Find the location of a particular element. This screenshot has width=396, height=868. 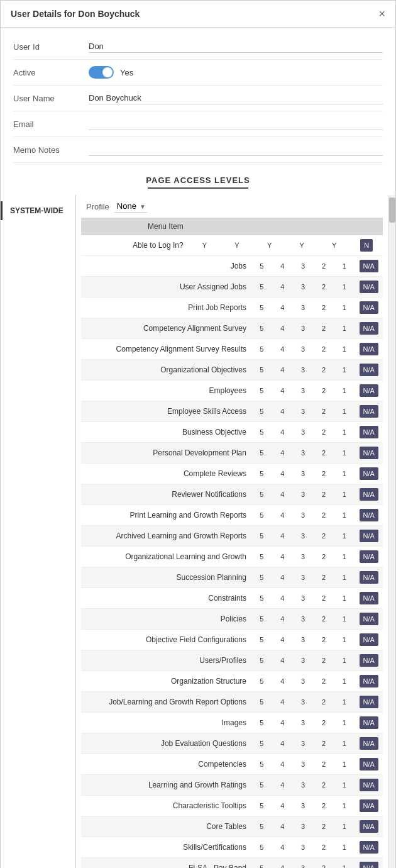

user-id-input is located at coordinates (236, 47).